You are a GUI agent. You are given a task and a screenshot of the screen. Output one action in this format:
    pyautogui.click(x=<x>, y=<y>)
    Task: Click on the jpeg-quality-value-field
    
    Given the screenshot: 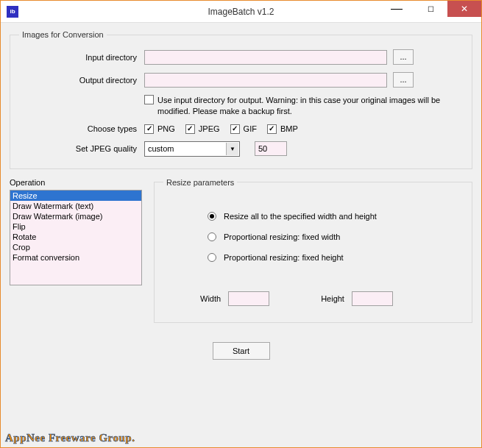 What is the action you would take?
    pyautogui.click(x=271, y=149)
    